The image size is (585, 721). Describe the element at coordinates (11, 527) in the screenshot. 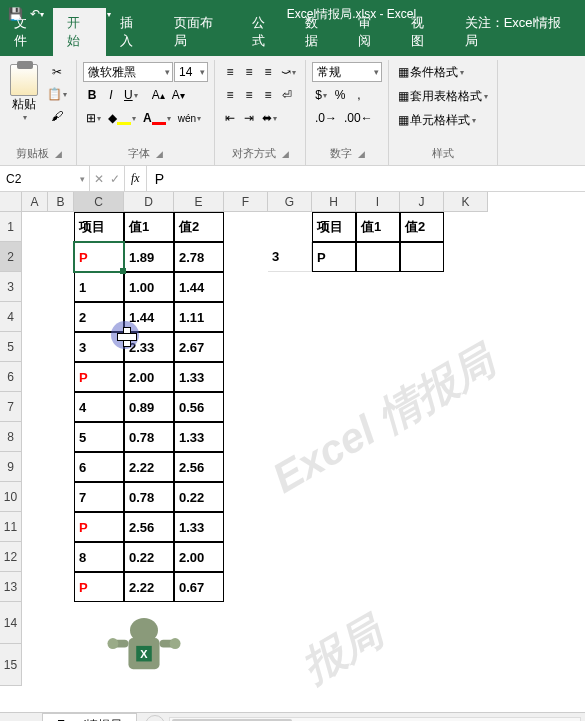

I see `row-header-11: 11` at that location.